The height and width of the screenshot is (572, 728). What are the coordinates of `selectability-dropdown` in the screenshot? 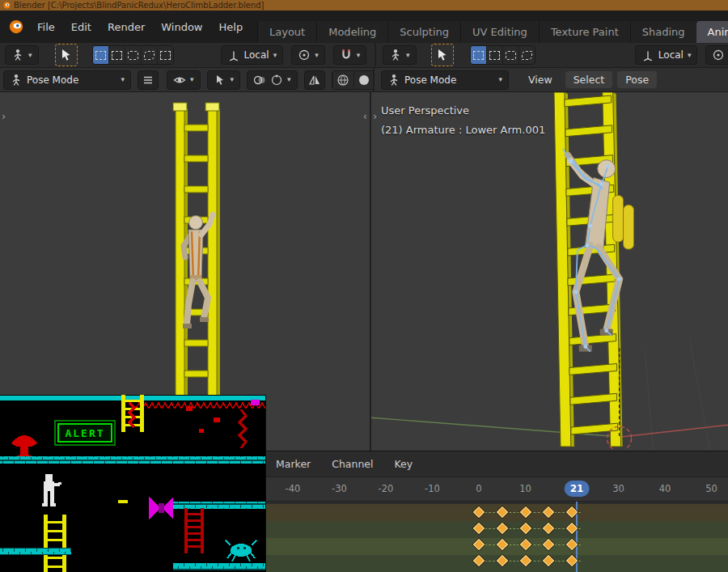 It's located at (224, 80).